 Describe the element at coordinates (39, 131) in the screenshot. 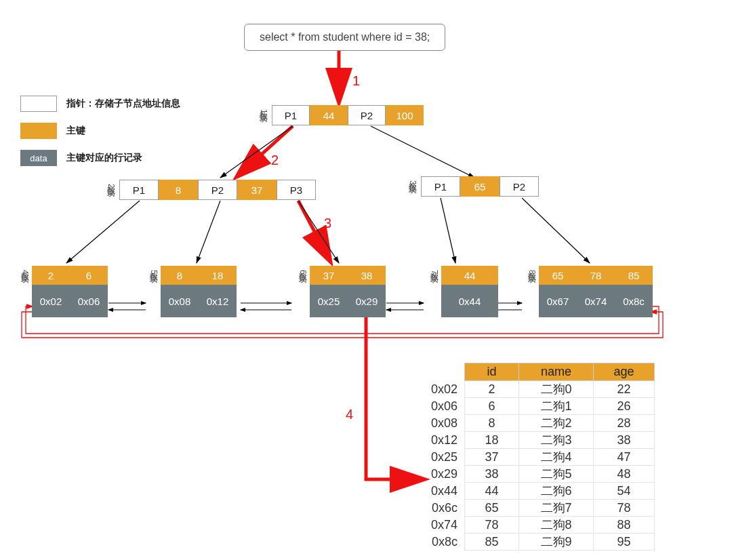

I see `legend-swatch-key` at that location.